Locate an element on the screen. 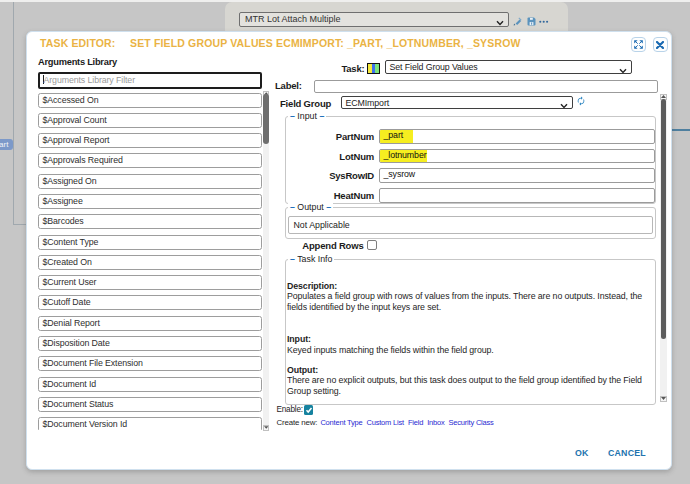 The width and height of the screenshot is (690, 484). list-item: $Document File Extension is located at coordinates (150, 364).